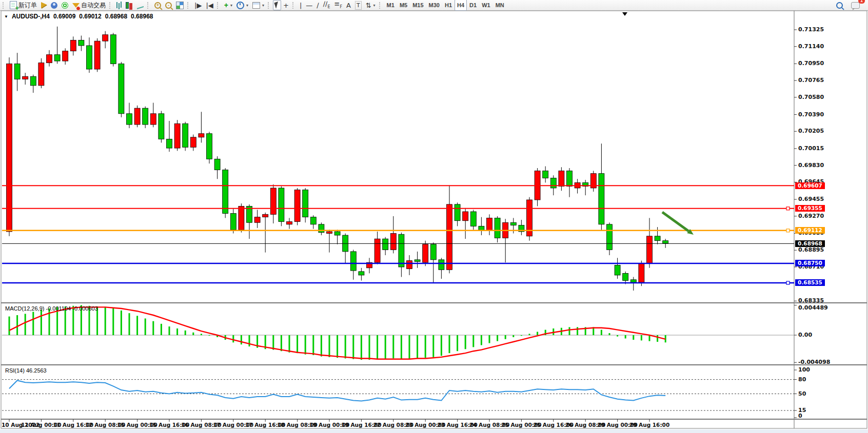 The height and width of the screenshot is (433, 868). Describe the element at coordinates (119, 5) in the screenshot. I see `bar-chart-button` at that location.